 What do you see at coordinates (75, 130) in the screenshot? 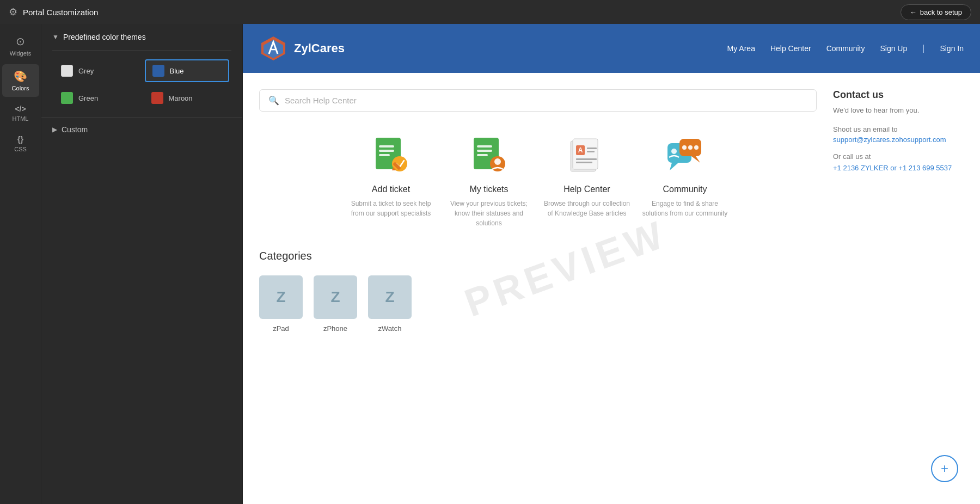
I see `custom-label: Custom` at bounding box center [75, 130].